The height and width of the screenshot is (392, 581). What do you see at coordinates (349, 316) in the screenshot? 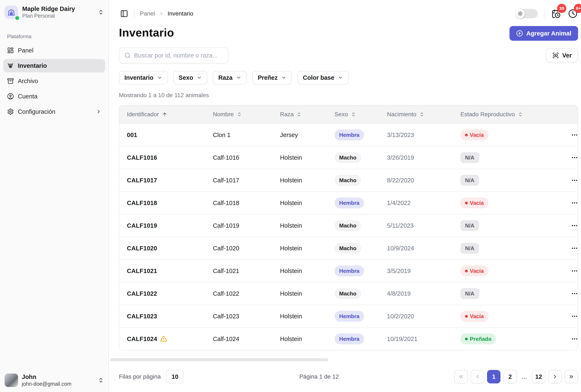
I see `table-row: CALF1023 Calf-1023 Holstein Hembra 10/2/…` at bounding box center [349, 316].